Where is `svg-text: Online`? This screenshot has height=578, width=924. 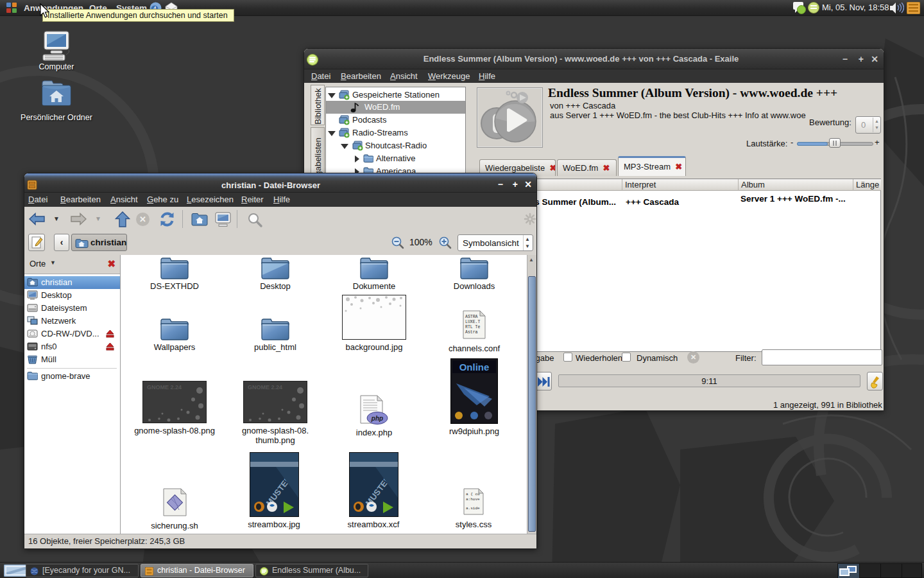 svg-text: Online is located at coordinates (475, 367).